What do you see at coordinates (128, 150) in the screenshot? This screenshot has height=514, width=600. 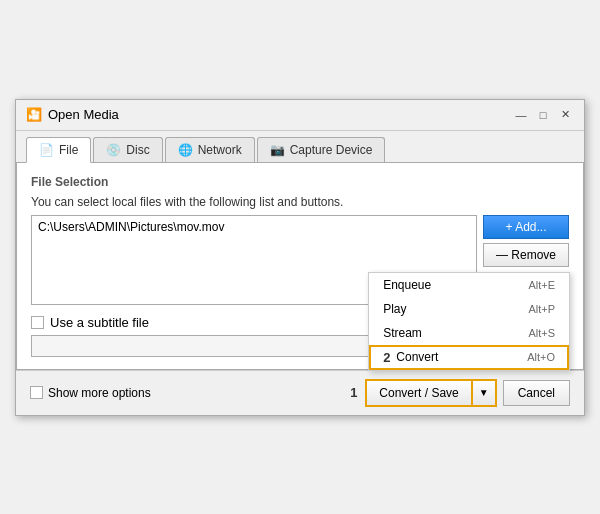 I see `tab-disc: 💿 Disc` at bounding box center [128, 150].